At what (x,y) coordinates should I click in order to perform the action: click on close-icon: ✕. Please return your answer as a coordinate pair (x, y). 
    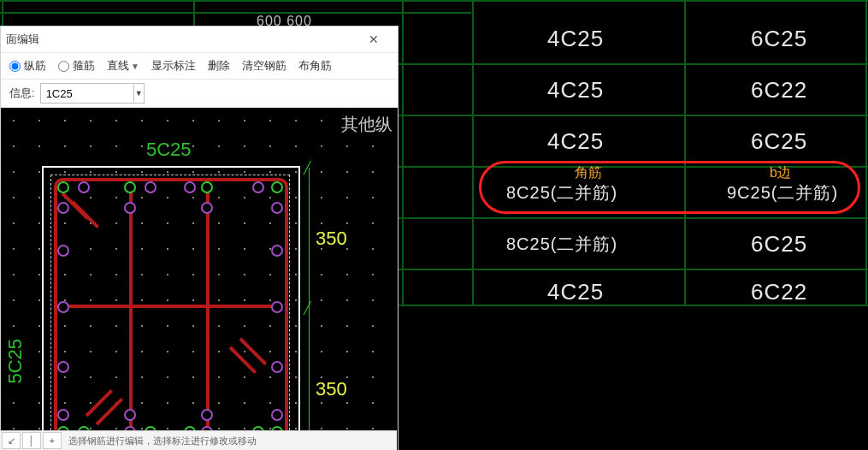
    Looking at the image, I should click on (374, 39).